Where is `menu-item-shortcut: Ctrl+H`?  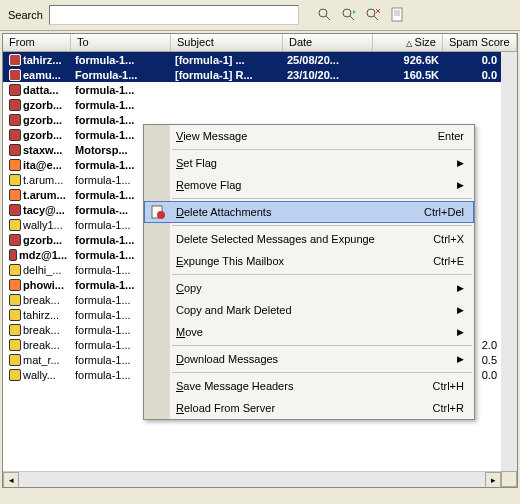 menu-item-shortcut: Ctrl+H is located at coordinates (448, 386).